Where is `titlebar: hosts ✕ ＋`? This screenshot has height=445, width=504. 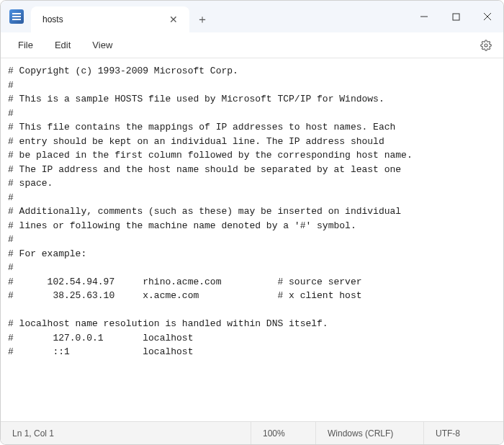
titlebar: hosts ✕ ＋ is located at coordinates (252, 17).